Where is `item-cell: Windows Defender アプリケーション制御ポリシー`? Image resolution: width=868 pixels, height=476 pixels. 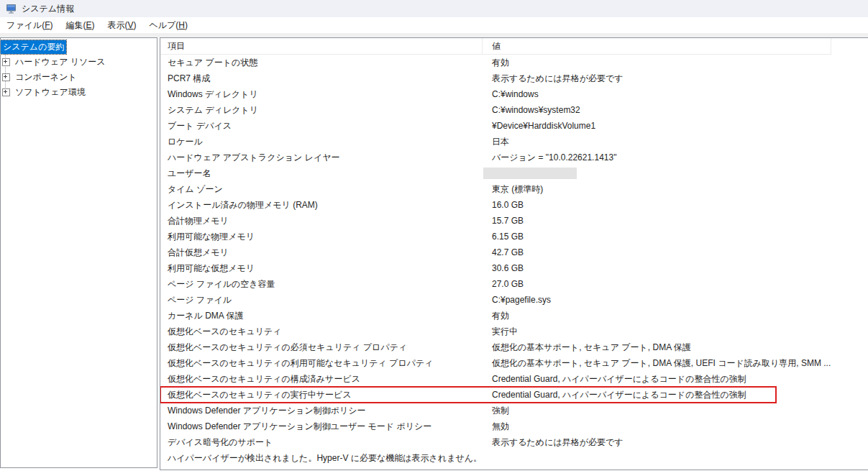
item-cell: Windows Defender アプリケーション制御ポリシー is located at coordinates (321, 411).